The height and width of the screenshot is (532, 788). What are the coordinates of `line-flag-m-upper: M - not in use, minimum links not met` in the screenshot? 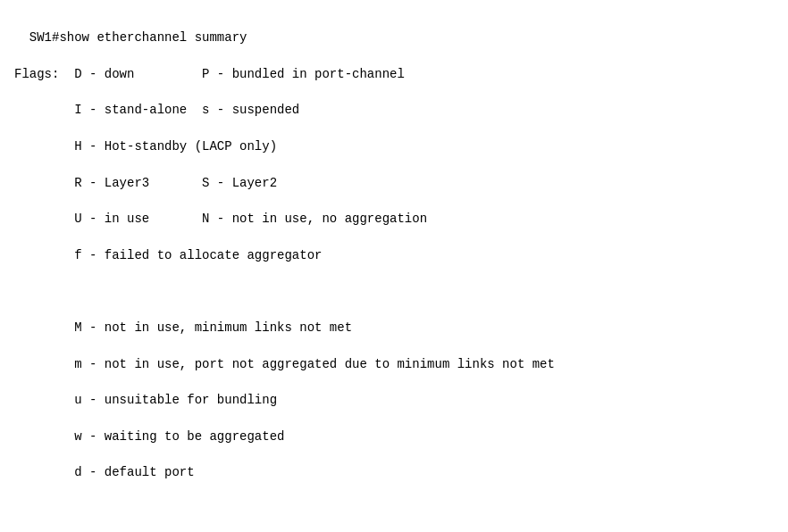 It's located at (183, 328).